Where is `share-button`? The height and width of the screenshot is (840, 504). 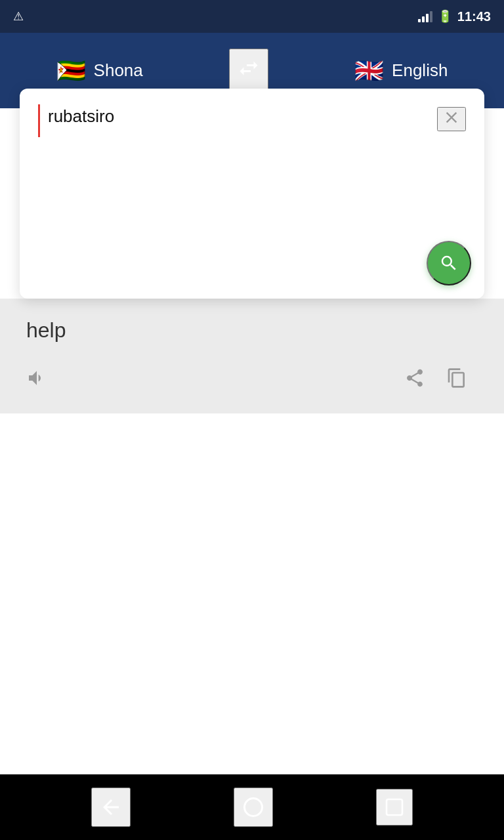 share-button is located at coordinates (415, 378).